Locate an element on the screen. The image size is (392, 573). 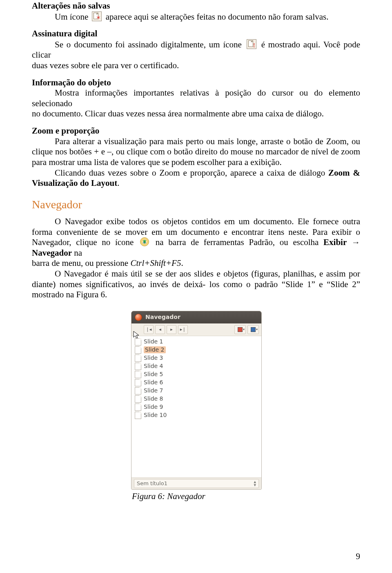
status-doc-label: Sem título1 is located at coordinates (152, 484).